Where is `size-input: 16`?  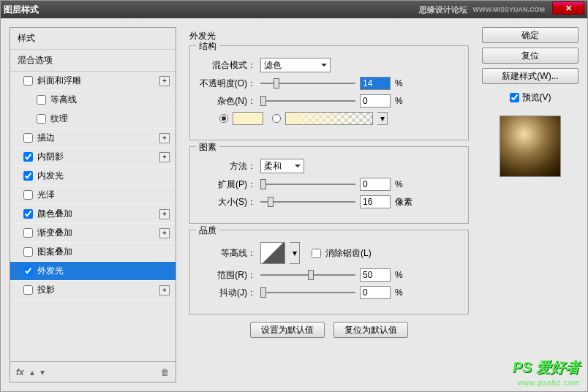 size-input: 16 is located at coordinates (375, 202).